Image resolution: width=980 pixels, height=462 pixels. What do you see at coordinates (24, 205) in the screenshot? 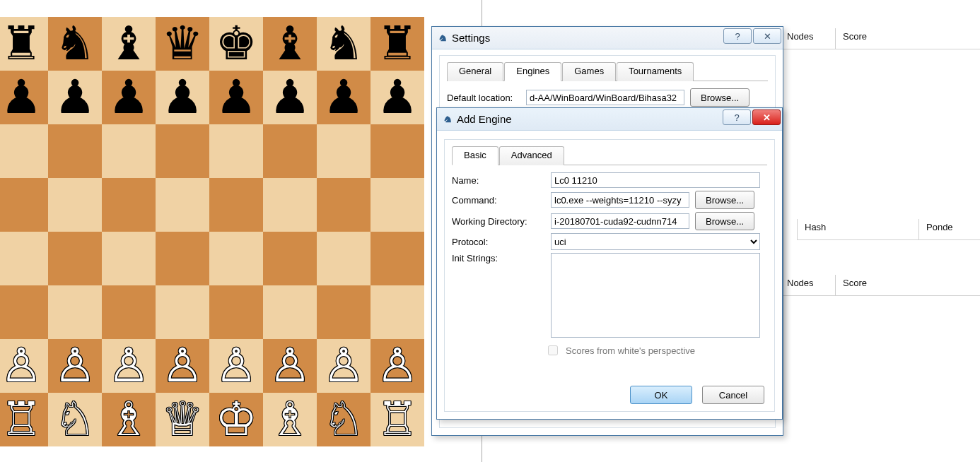
I see `square-a5` at bounding box center [24, 205].